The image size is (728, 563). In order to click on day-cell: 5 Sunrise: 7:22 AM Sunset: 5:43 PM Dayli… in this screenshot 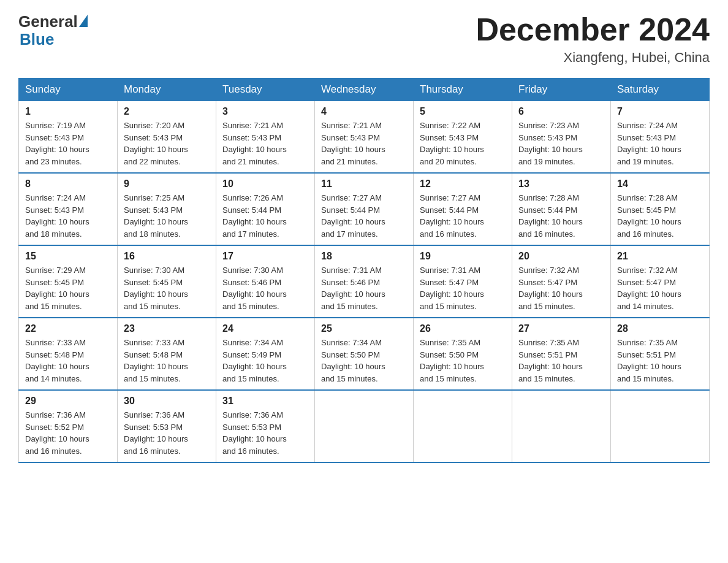, I will do `click(463, 137)`.